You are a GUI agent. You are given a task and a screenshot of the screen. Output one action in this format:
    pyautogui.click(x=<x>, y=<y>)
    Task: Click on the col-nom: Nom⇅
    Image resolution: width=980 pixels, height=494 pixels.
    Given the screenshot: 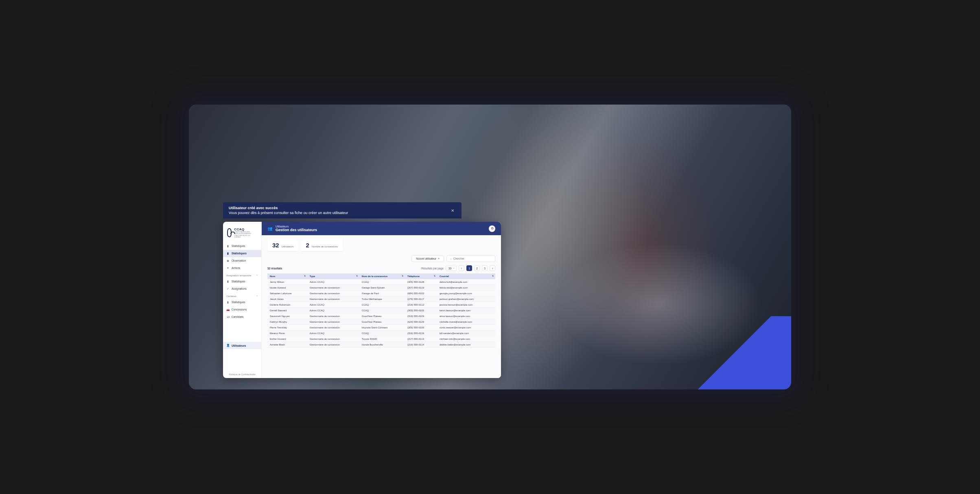 What is the action you would take?
    pyautogui.click(x=287, y=276)
    